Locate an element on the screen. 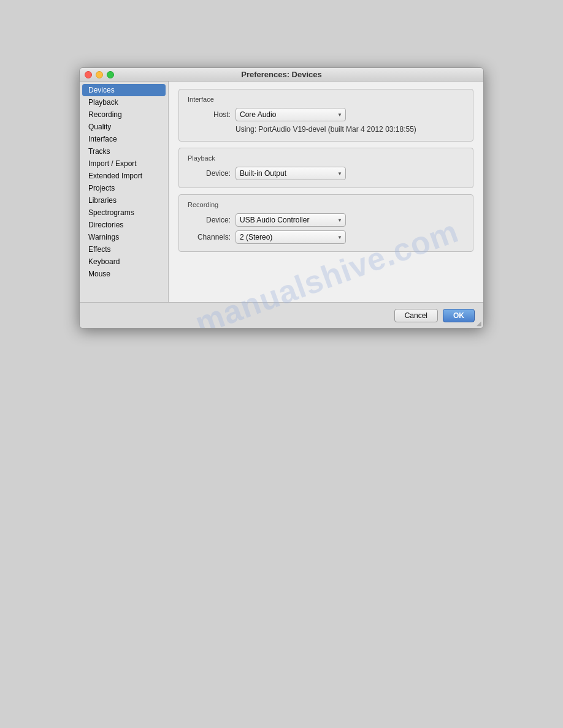 The height and width of the screenshot is (728, 563). recording-device-label: Device: is located at coordinates (209, 220).